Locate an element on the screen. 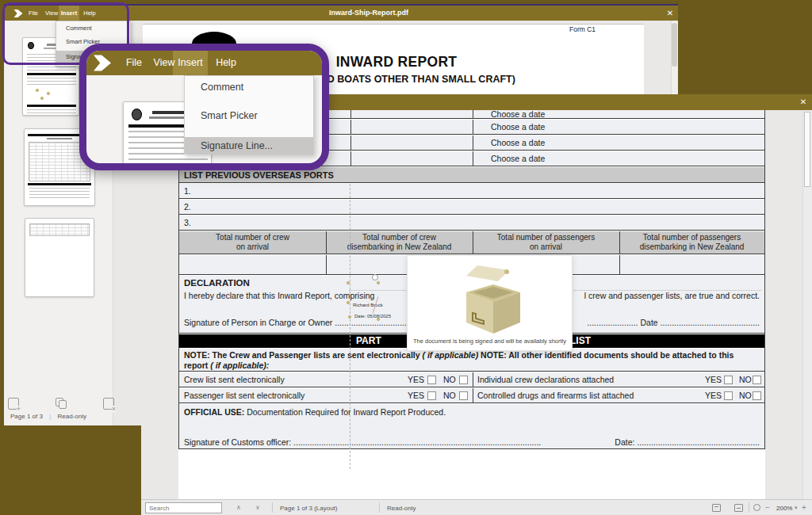 This screenshot has height=515, width=812. add-glyph: + is located at coordinates (19, 409).